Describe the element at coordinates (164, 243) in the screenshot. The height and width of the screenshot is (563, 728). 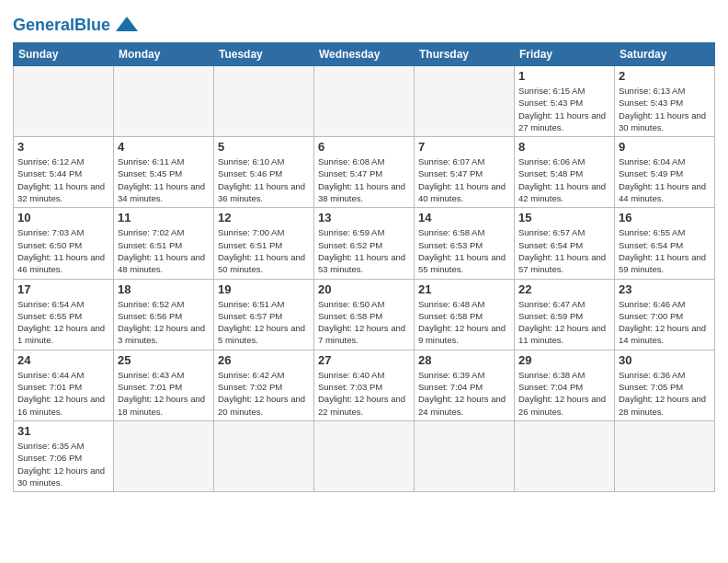
I see `calendar-cell: 11Sunrise: 7:02 AM Sunset: 6:51 PM Dayli…` at that location.